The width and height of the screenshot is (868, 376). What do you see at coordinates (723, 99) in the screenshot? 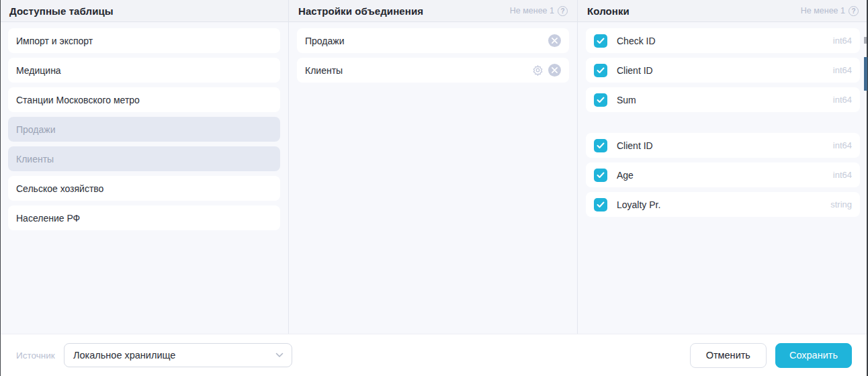
I see `column-item: Sum int64` at bounding box center [723, 99].